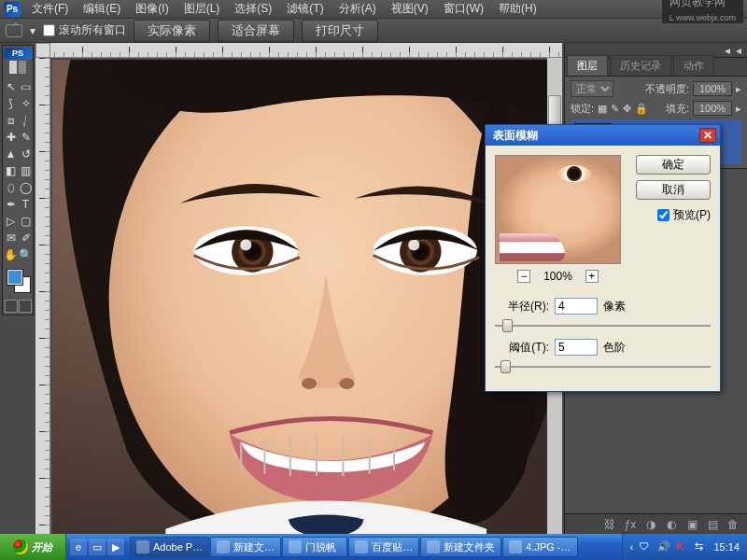 The image size is (747, 560). Describe the element at coordinates (576, 347) in the screenshot. I see `threshold-input` at that location.